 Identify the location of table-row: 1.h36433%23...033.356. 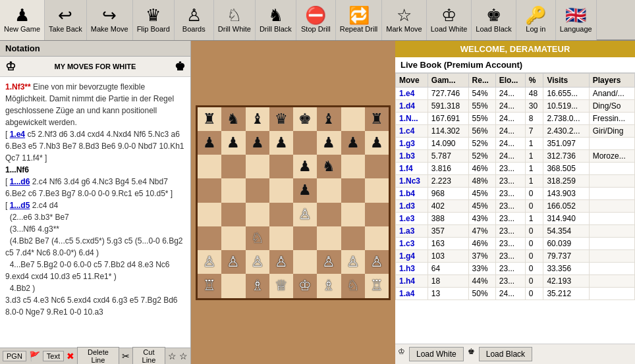
(515, 269).